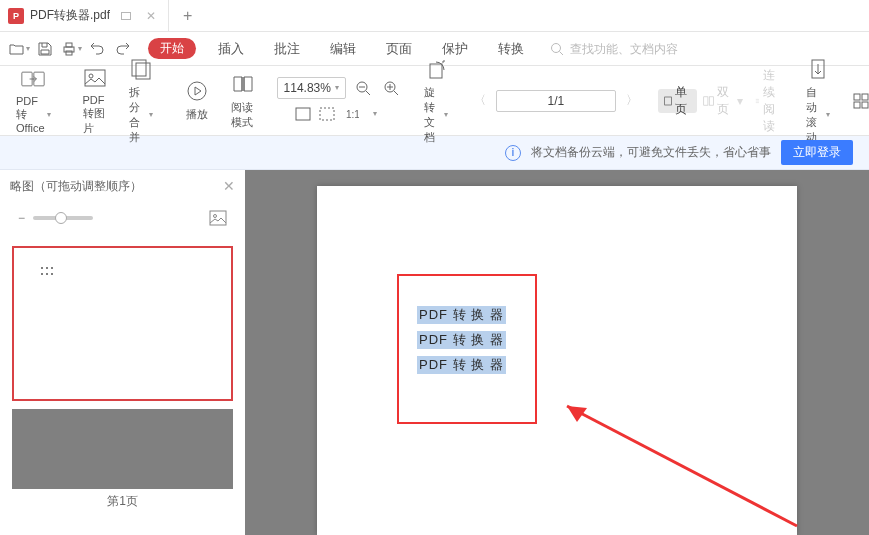  Describe the element at coordinates (151, 16) in the screenshot. I see `tab-close-icon: ✕` at that location.